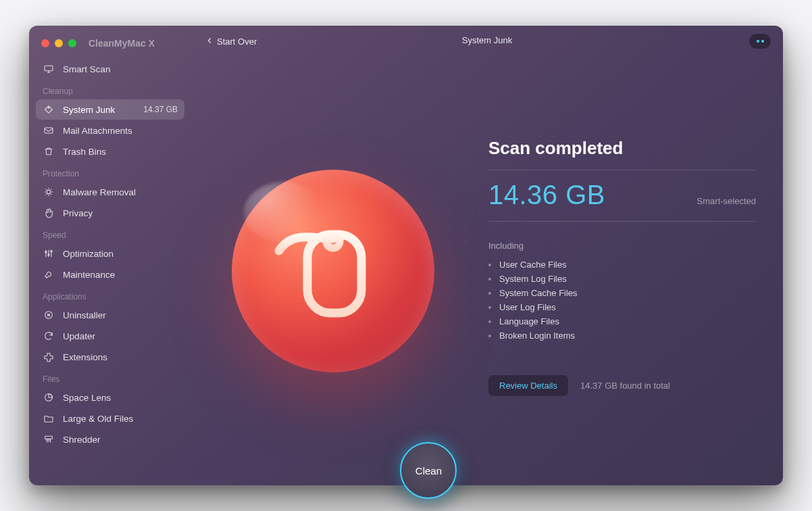 This screenshot has height=511, width=812. Describe the element at coordinates (110, 233) in the screenshot. I see `sidebar-section-label: Speed` at that location.